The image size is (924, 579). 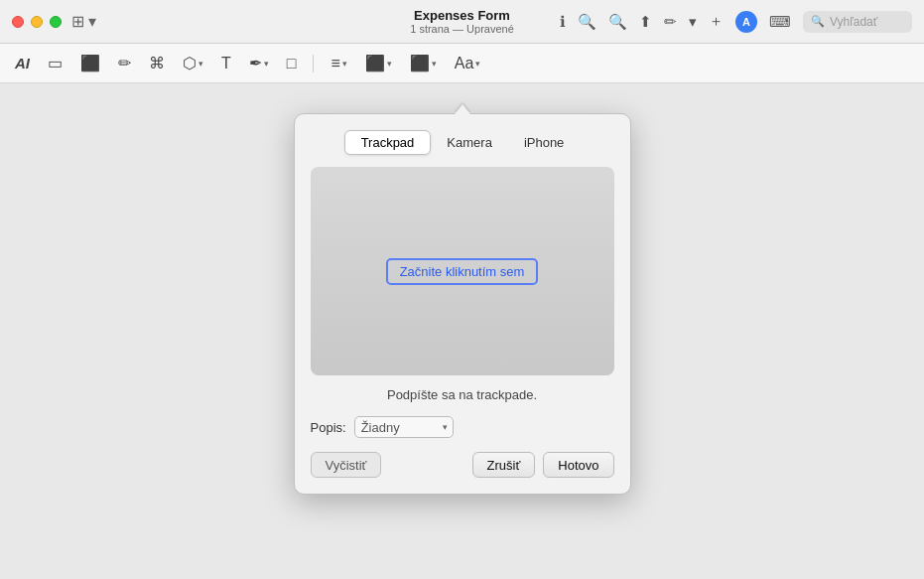 What do you see at coordinates (37, 22) in the screenshot?
I see `minimize-button` at bounding box center [37, 22].